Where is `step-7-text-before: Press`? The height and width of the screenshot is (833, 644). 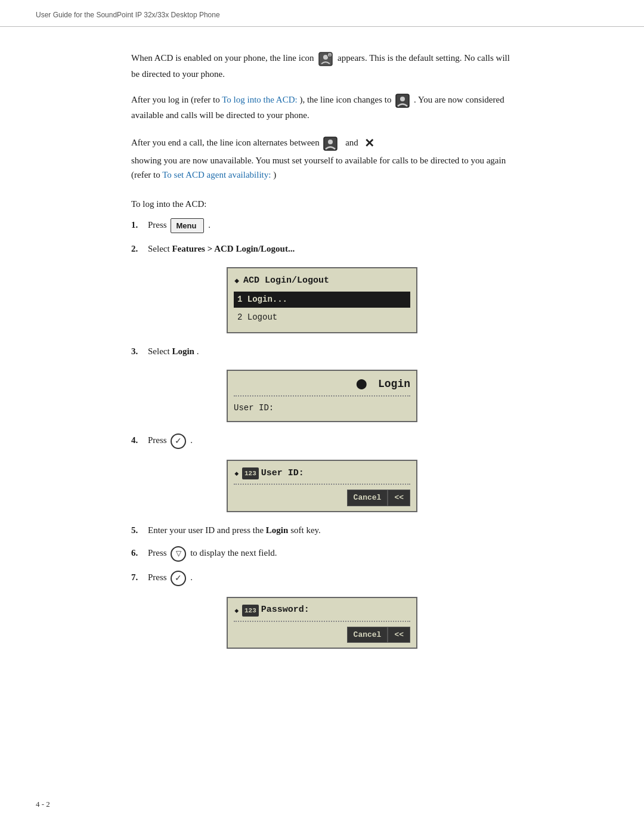 step-7-text-before: Press is located at coordinates (157, 577).